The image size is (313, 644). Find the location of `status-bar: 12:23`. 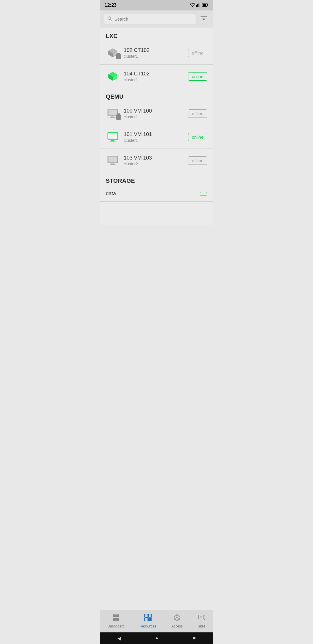

status-bar: 12:23 is located at coordinates (156, 5).